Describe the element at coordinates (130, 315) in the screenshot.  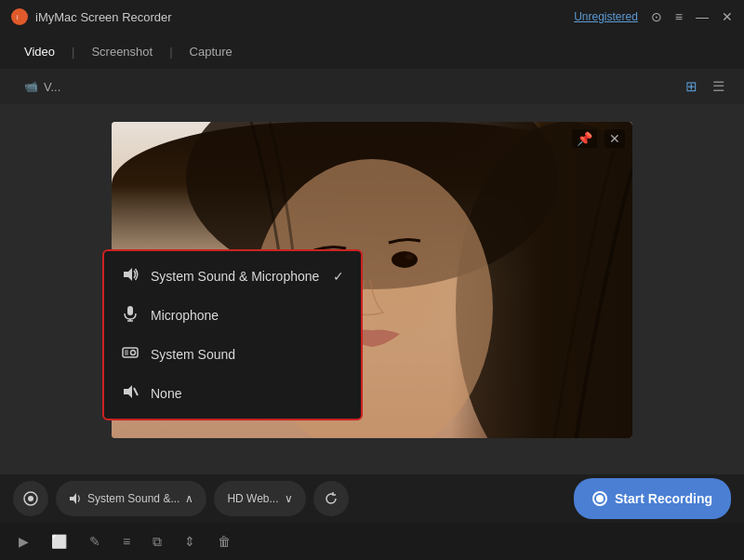
I see `microphone-icon` at that location.